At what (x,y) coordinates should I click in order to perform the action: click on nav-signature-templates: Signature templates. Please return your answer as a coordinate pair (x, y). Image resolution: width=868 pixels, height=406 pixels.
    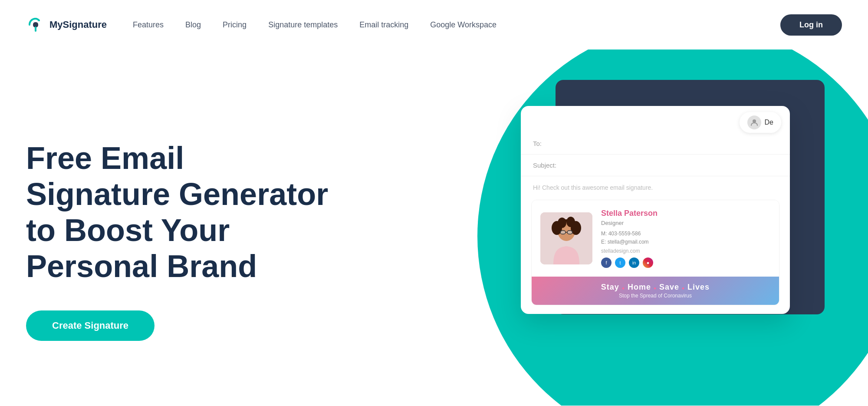
    Looking at the image, I should click on (303, 25).